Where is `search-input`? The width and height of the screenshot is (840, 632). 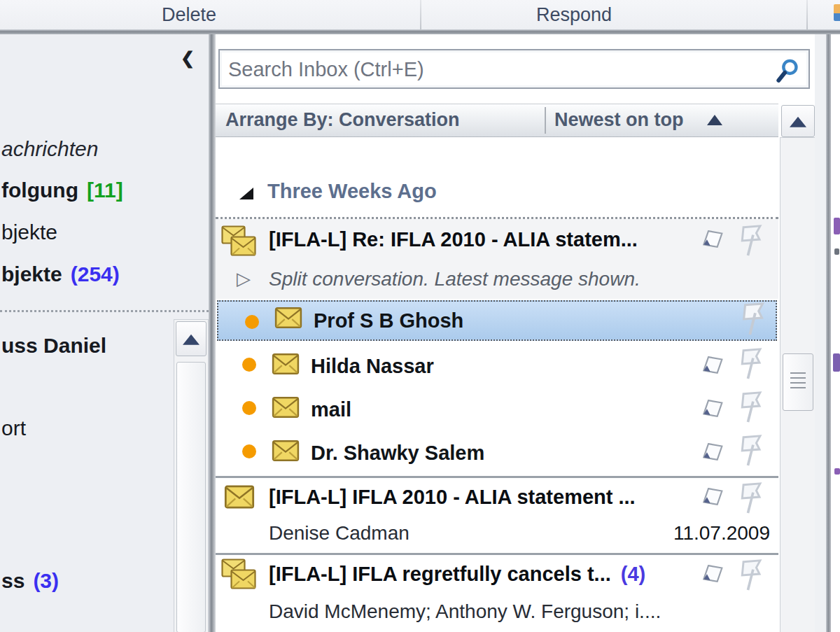
search-input is located at coordinates (487, 69).